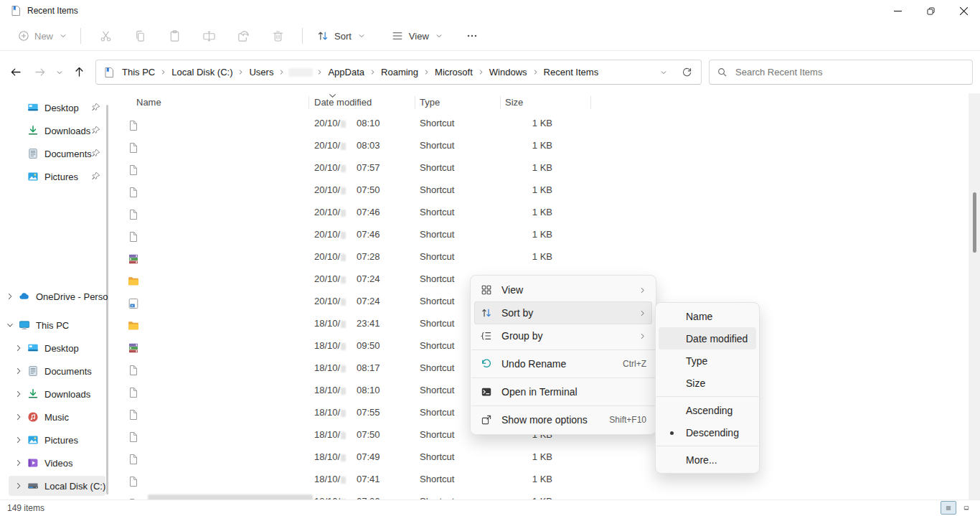  What do you see at coordinates (539, 189) in the screenshot?
I see `file-row: 20/10/07:50Shortcut1 KB` at bounding box center [539, 189].